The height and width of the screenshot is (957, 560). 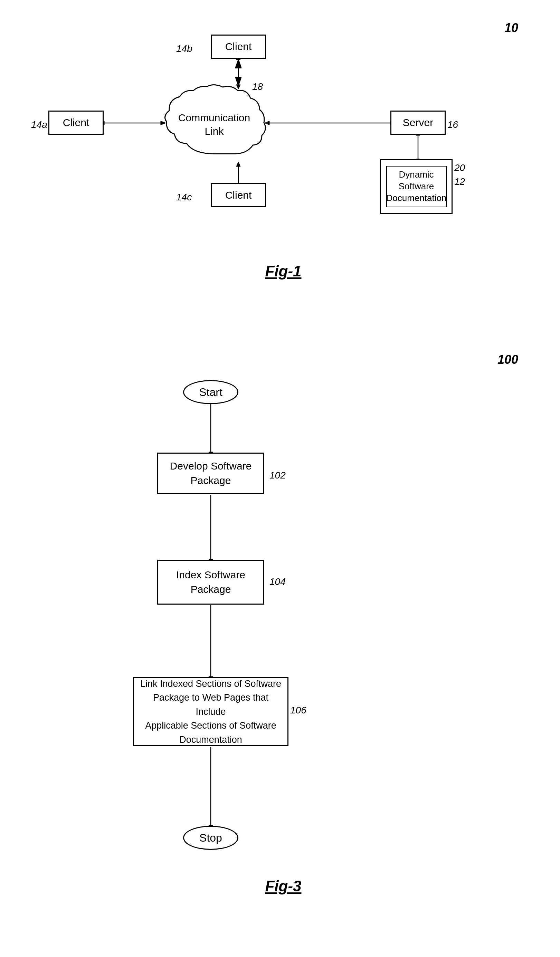 What do you see at coordinates (211, 392) in the screenshot?
I see `start-text: Start` at bounding box center [211, 392].